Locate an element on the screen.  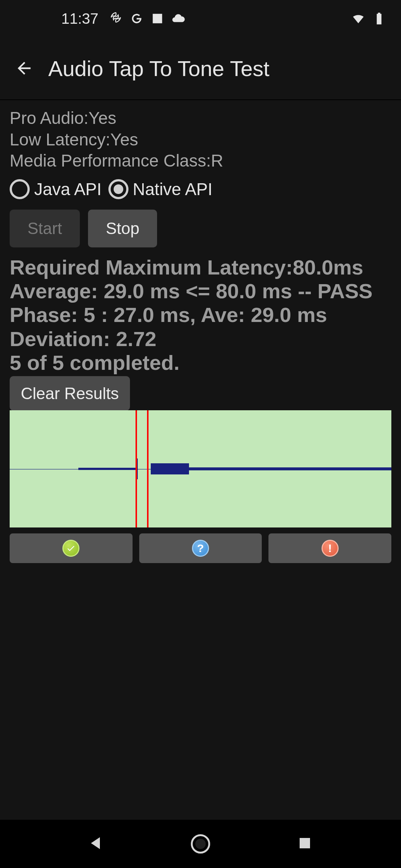
page-title: Audio Tap To Tone Test is located at coordinates (159, 68).